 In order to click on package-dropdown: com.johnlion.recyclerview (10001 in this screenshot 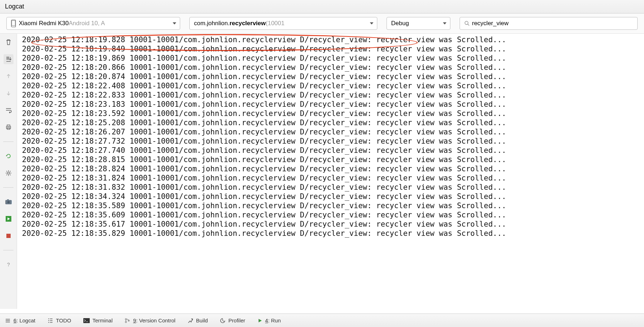, I will do `click(283, 23)`.